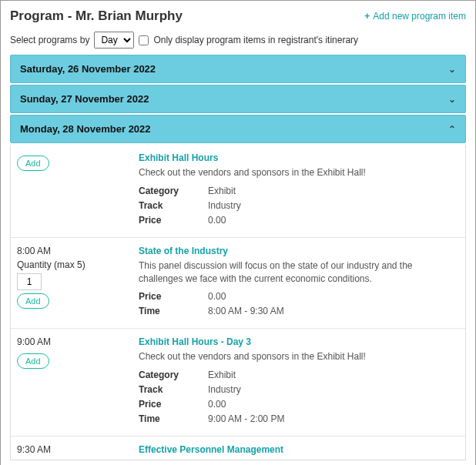  What do you see at coordinates (415, 16) in the screenshot?
I see `add-program-link: + Add new program item` at bounding box center [415, 16].